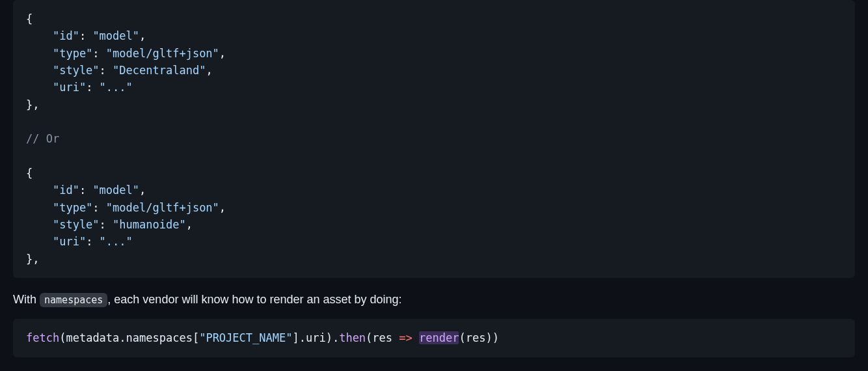 The image size is (868, 371). I want to click on arg: res, so click(476, 338).